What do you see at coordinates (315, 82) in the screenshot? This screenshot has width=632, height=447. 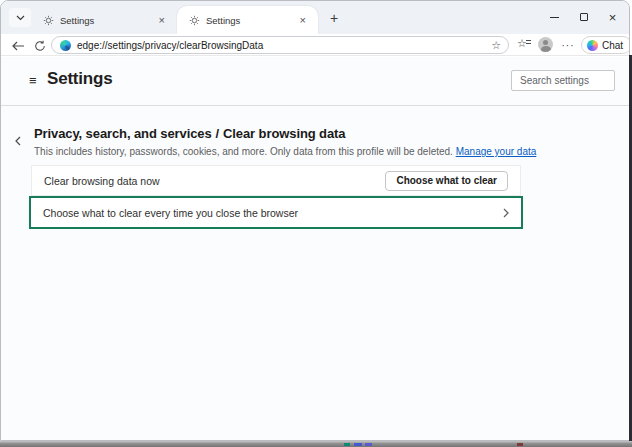 I see `settings-header: ≡ Settings` at bounding box center [315, 82].